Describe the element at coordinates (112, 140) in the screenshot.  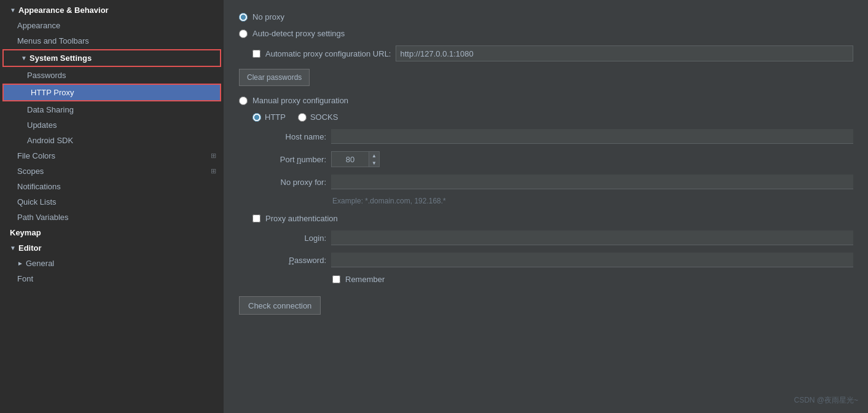
I see `sidebar-item-android-sdk: Android SDK` at that location.